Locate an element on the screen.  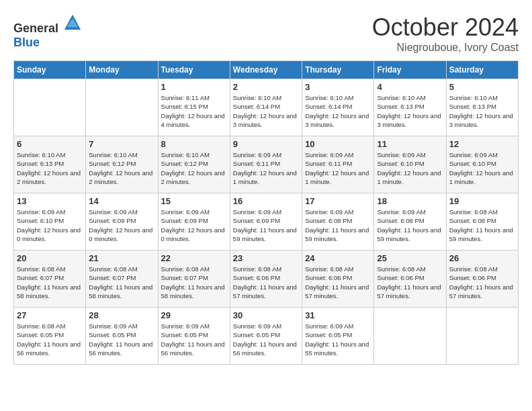
header-cell-tuesday: Tuesday is located at coordinates (193, 70).